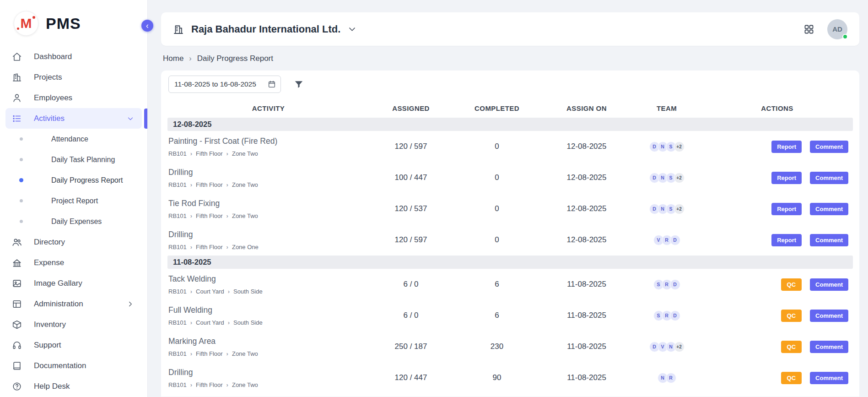 This screenshot has width=868, height=397. I want to click on support-headset-icon, so click(17, 345).